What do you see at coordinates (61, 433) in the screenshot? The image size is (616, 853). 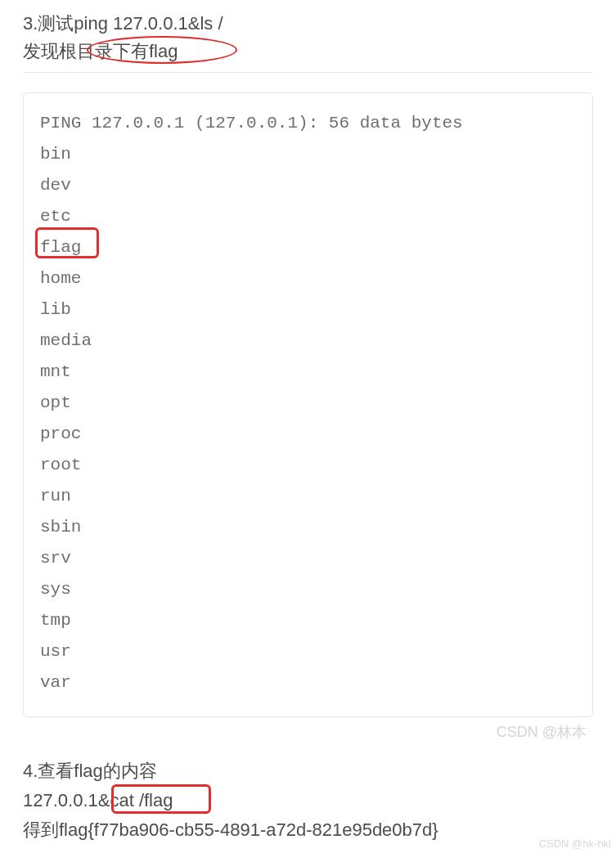 I see `dir-entry: proc` at bounding box center [61, 433].